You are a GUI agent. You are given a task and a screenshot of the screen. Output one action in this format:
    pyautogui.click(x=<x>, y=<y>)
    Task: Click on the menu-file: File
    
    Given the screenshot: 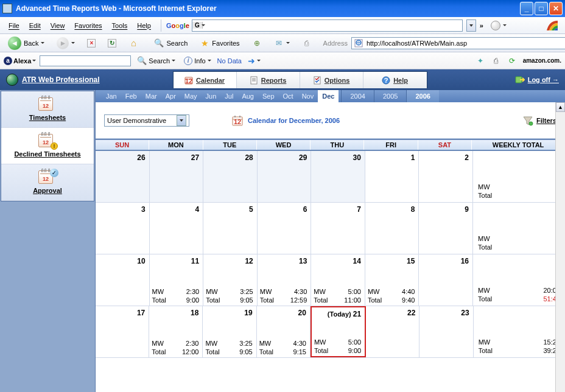 What is the action you would take?
    pyautogui.click(x=14, y=26)
    